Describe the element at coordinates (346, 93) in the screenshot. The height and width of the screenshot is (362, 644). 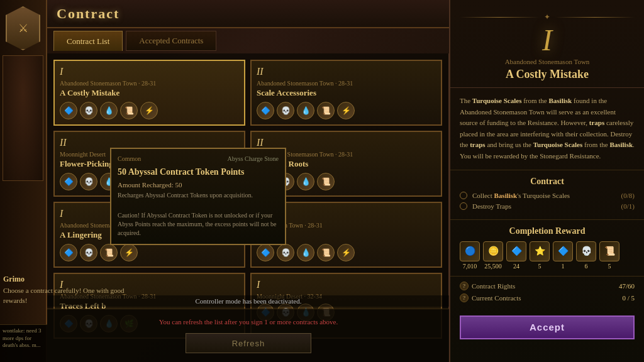
I see `contract-name: Scale Accessories` at that location.